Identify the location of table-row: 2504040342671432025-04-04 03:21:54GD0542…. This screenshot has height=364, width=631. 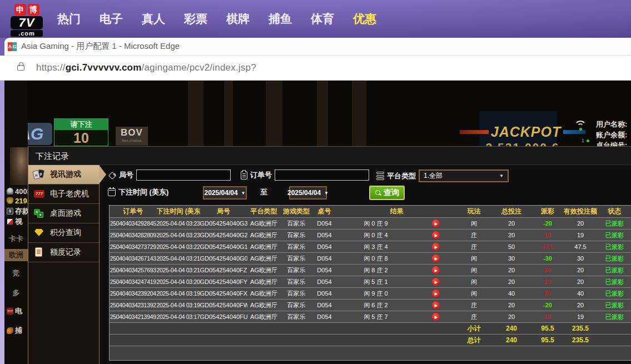
(370, 259).